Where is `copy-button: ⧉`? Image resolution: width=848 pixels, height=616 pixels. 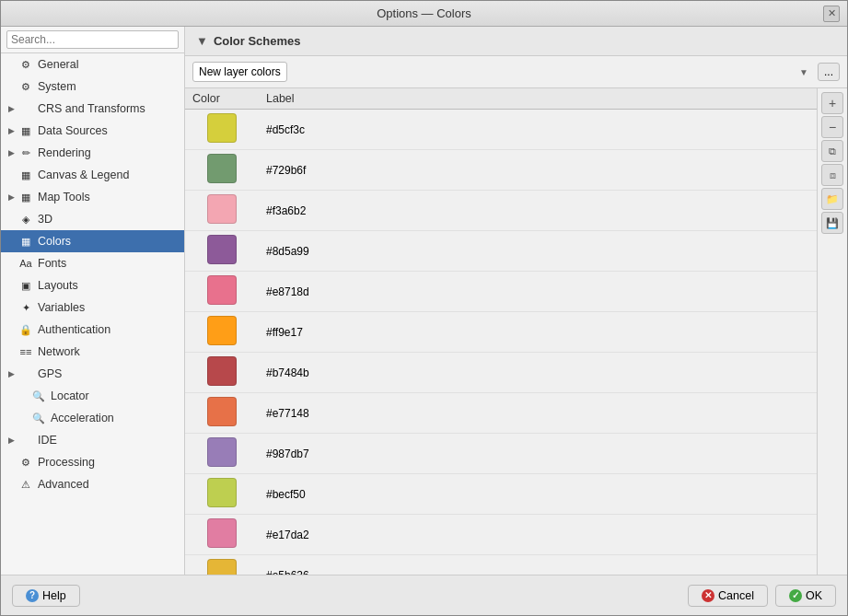 copy-button: ⧉ is located at coordinates (832, 151).